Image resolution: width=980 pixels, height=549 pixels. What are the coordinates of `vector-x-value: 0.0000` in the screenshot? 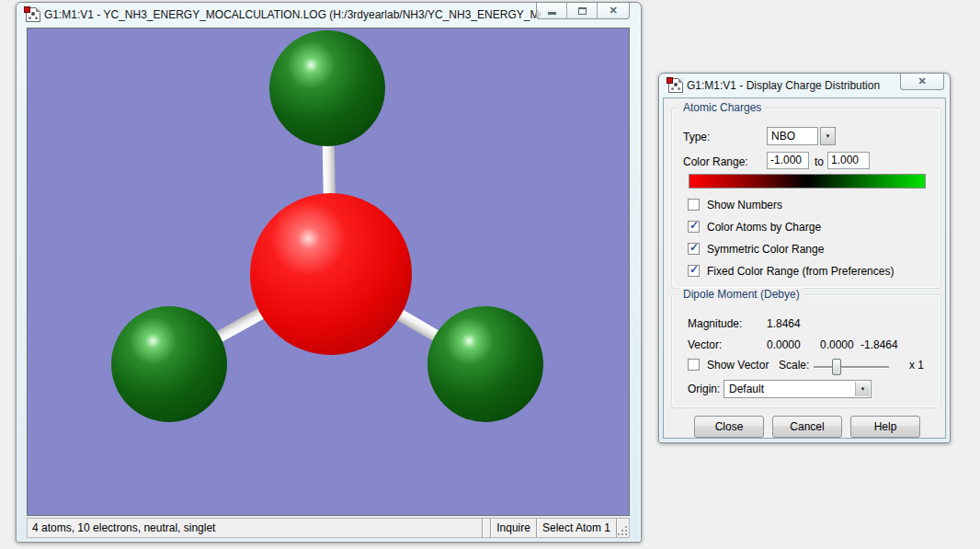 It's located at (783, 345).